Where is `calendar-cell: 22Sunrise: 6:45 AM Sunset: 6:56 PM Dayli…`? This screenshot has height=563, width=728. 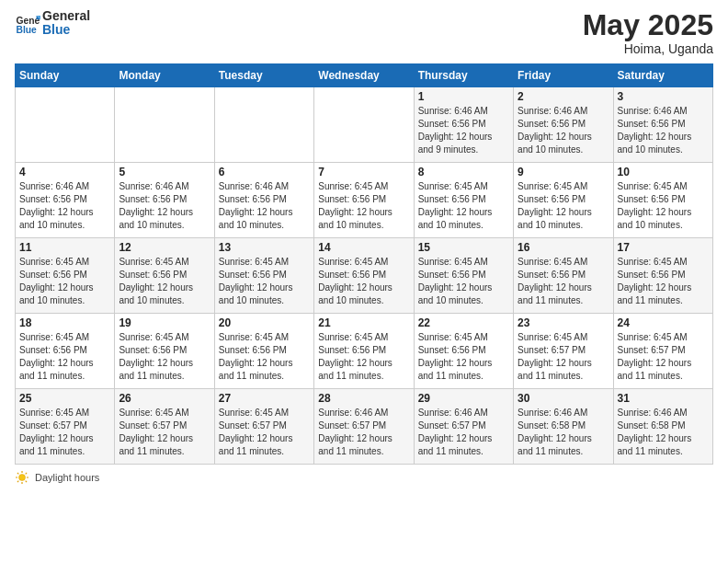 calendar-cell: 22Sunrise: 6:45 AM Sunset: 6:56 PM Dayli… is located at coordinates (463, 351).